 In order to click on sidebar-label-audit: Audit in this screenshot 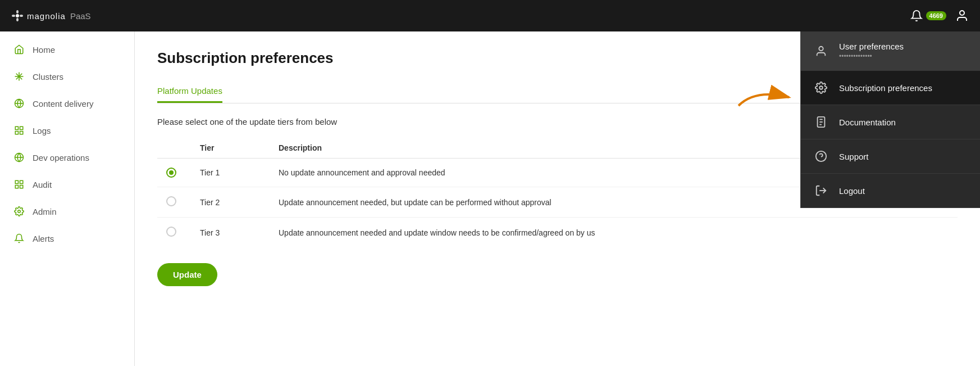, I will do `click(42, 184)`.